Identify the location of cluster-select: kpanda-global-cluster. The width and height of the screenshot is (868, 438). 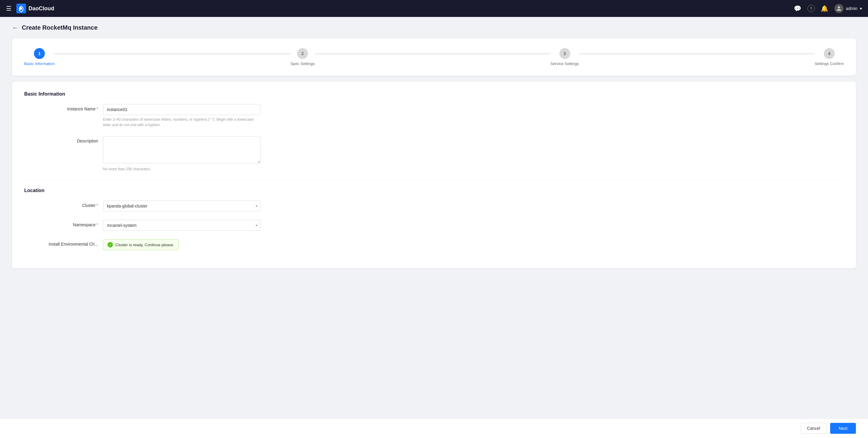
(182, 206).